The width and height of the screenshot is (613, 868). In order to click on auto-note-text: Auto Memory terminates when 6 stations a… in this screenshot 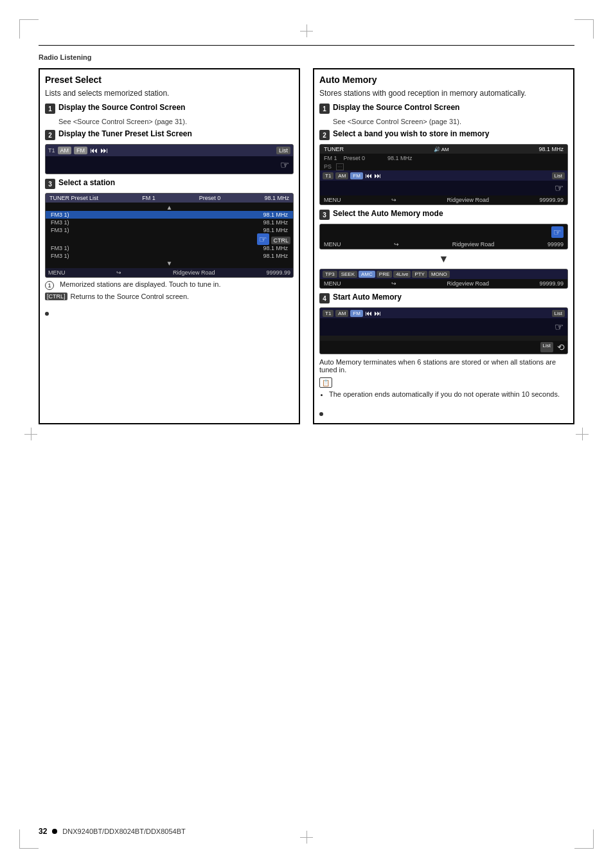, I will do `click(443, 366)`.